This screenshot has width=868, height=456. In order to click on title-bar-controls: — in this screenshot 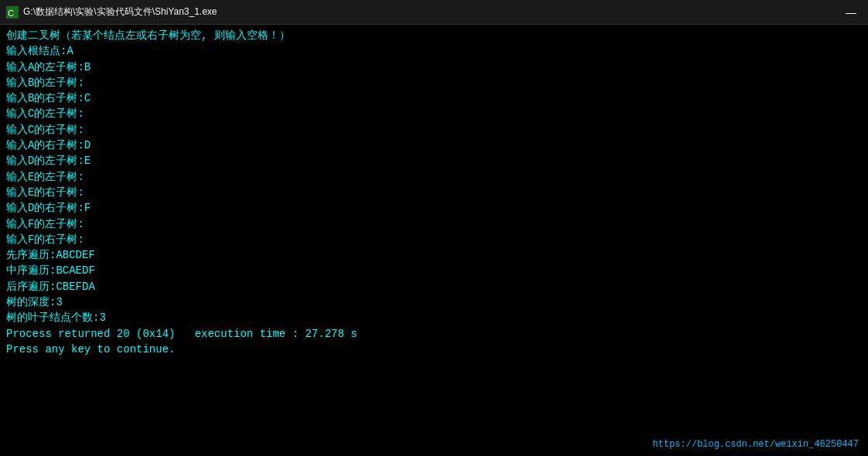, I will do `click(851, 12)`.